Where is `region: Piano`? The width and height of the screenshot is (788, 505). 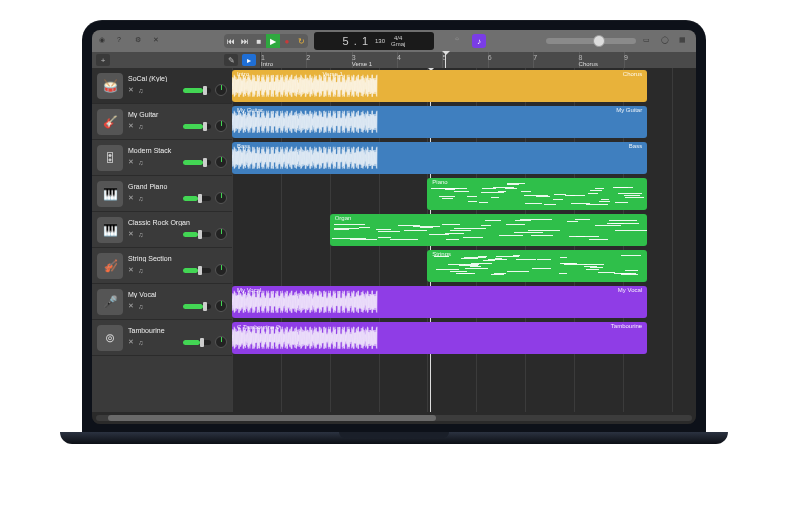 region: Piano is located at coordinates (537, 194).